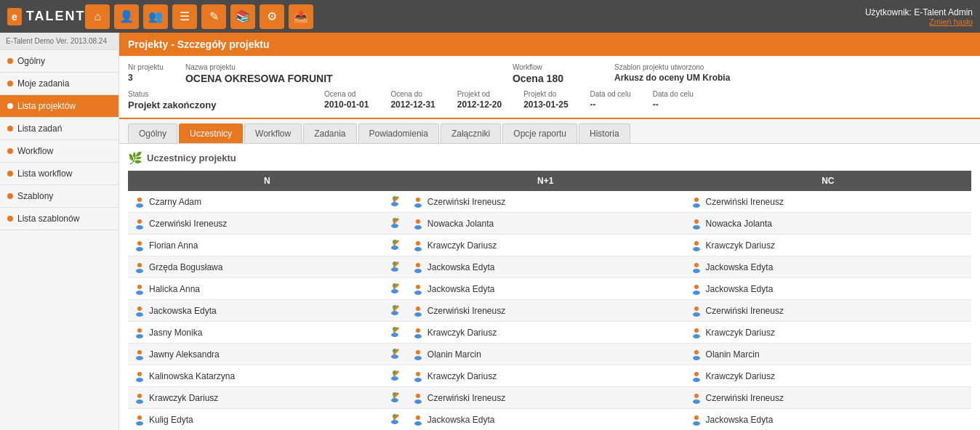 This screenshot has width=980, height=430. Describe the element at coordinates (272, 17) in the screenshot. I see `wrench-nav-button: ⚙` at that location.